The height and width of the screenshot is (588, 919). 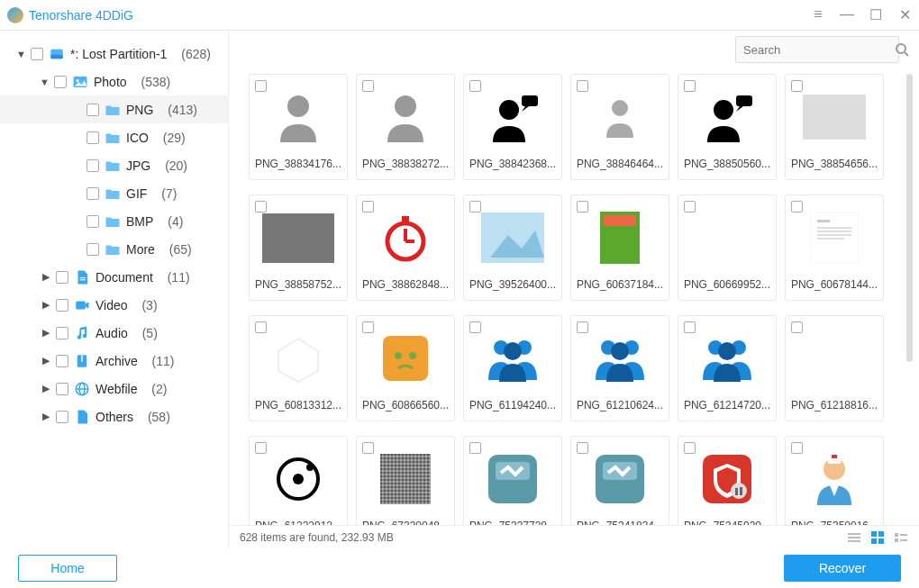 I want to click on file-tile: PNG_67330048..., so click(x=405, y=481).